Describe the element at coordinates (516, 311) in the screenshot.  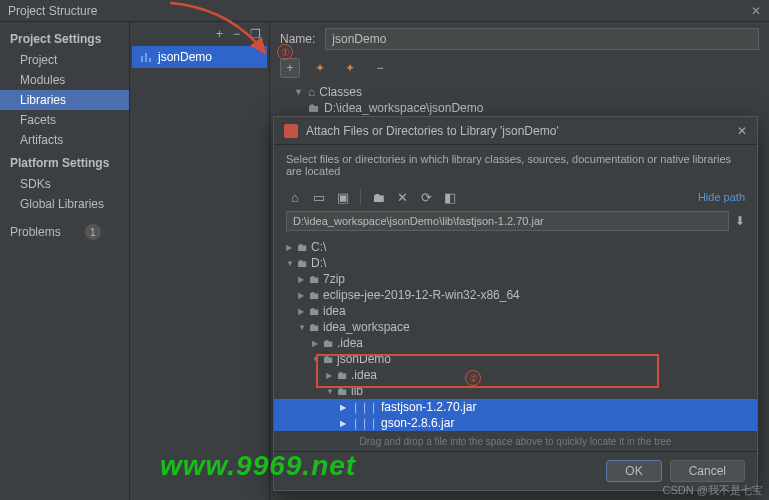
I see `tree-node: ▶🖿idea` at that location.